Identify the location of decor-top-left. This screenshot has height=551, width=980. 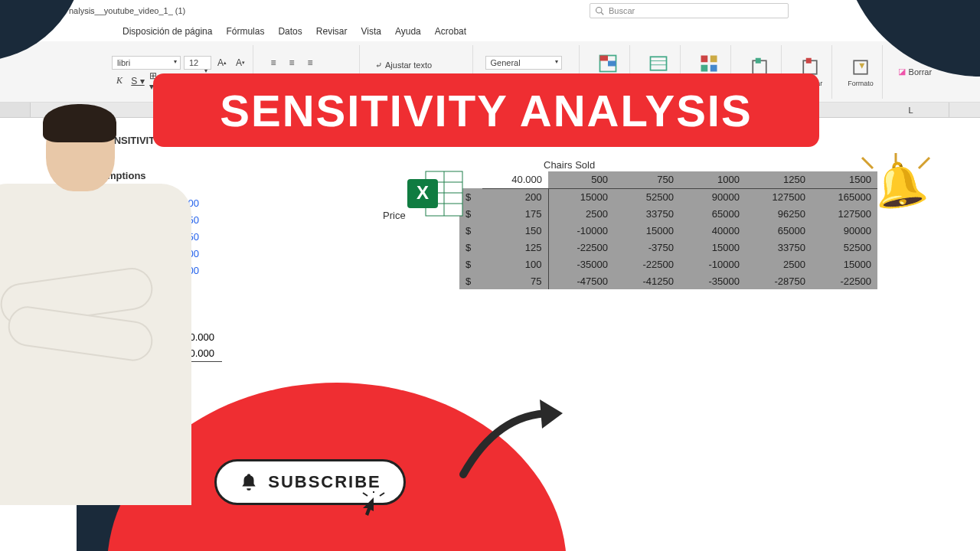
(54, 38).